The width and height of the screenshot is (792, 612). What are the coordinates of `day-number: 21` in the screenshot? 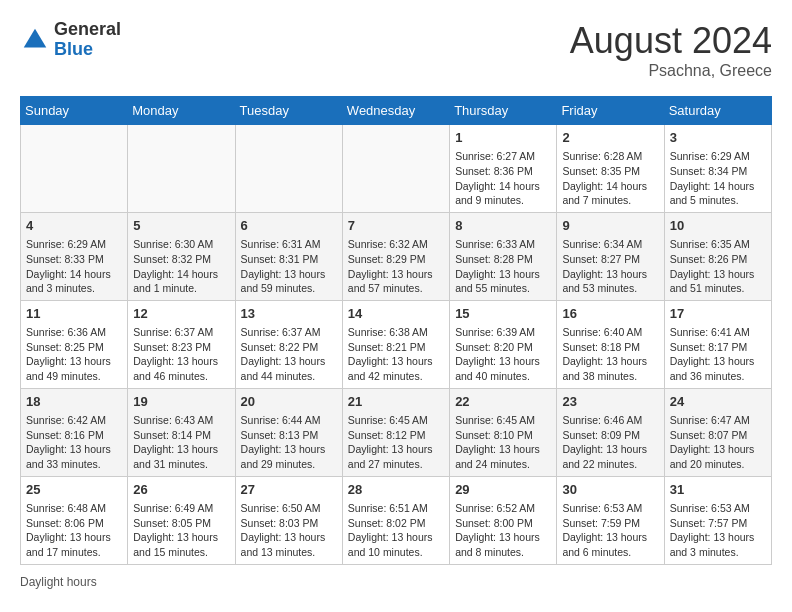 It's located at (396, 402).